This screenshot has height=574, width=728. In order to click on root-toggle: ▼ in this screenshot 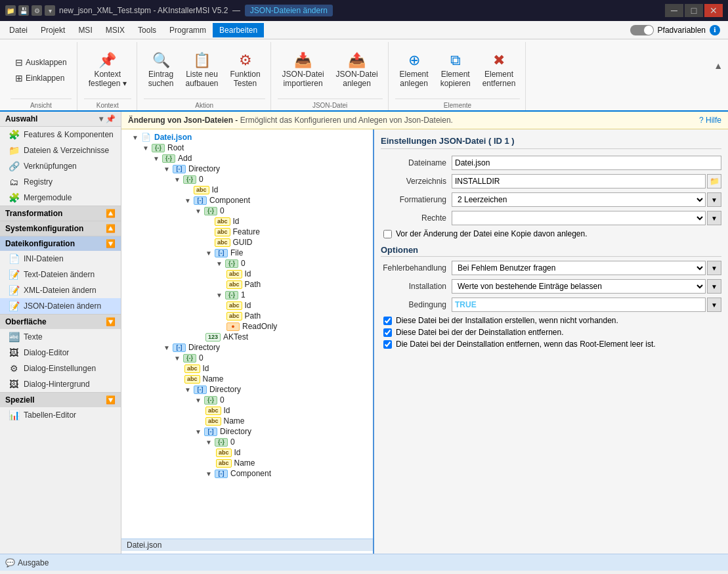, I will do `click(146, 148)`.